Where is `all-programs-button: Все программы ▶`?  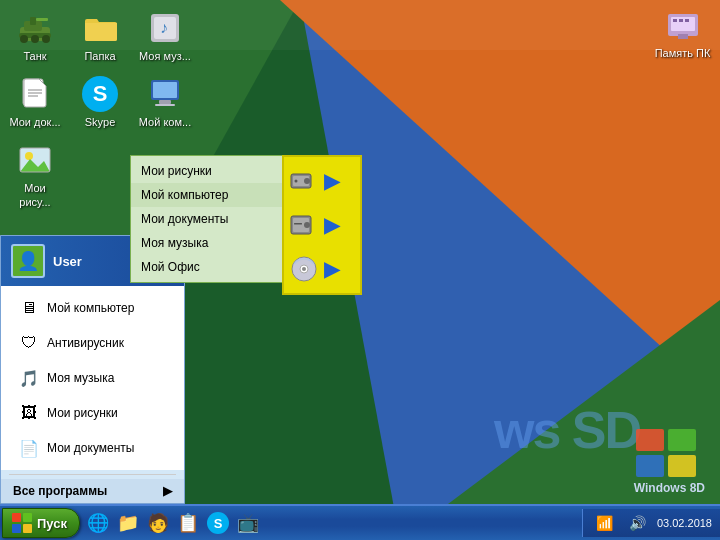 all-programs-button: Все программы ▶ is located at coordinates (92, 491).